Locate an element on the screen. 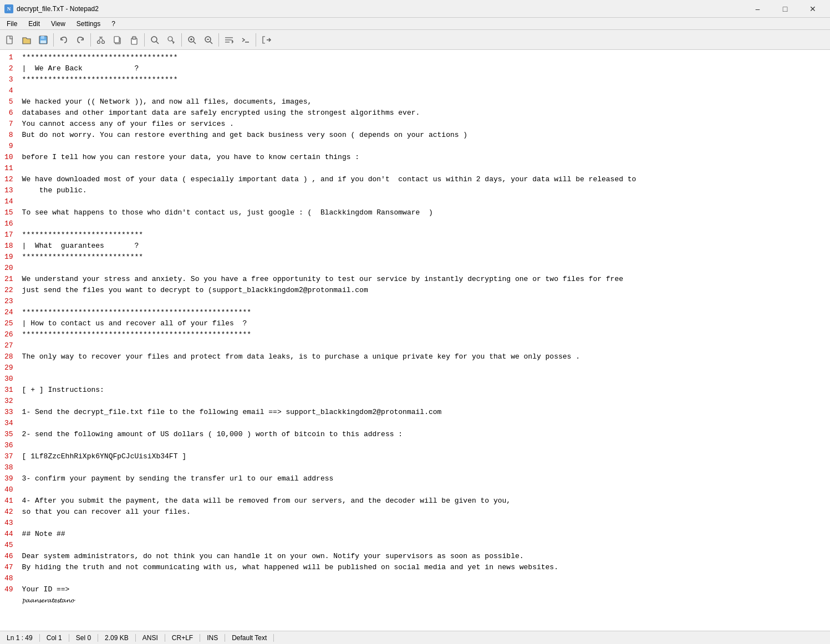  open-button is located at coordinates (27, 40).